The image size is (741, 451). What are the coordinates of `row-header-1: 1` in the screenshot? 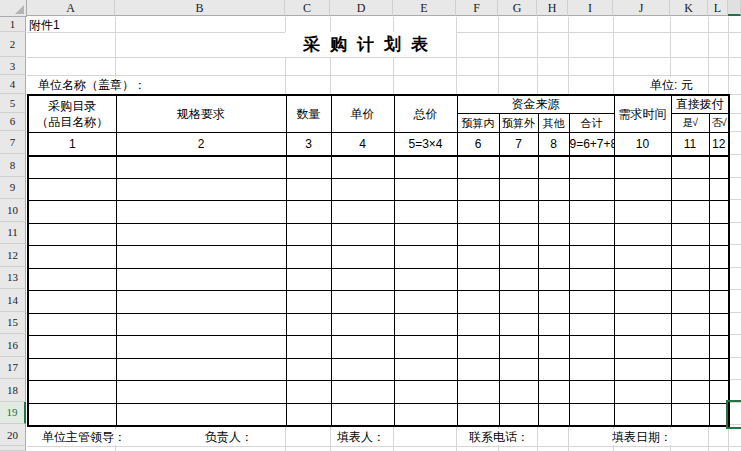 It's located at (13, 24).